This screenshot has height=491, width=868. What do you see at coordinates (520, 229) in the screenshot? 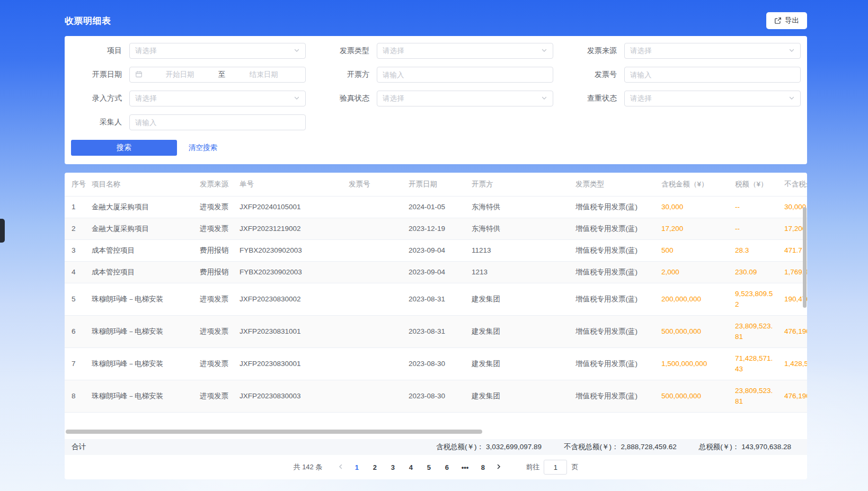
I see `table-cell: 东海特供` at bounding box center [520, 229].